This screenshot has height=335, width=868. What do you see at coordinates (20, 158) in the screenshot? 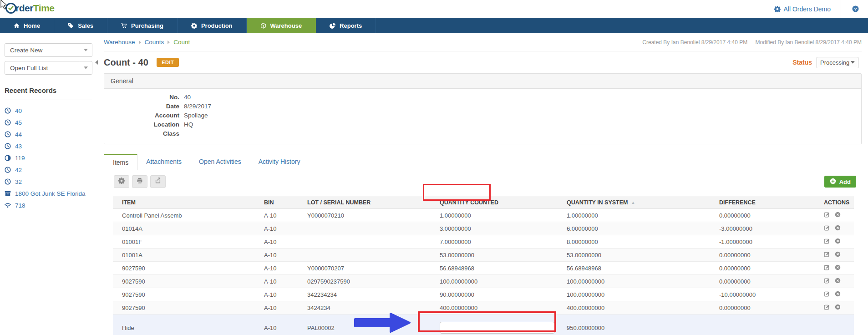
I see `recent-record-label: 119` at bounding box center [20, 158].